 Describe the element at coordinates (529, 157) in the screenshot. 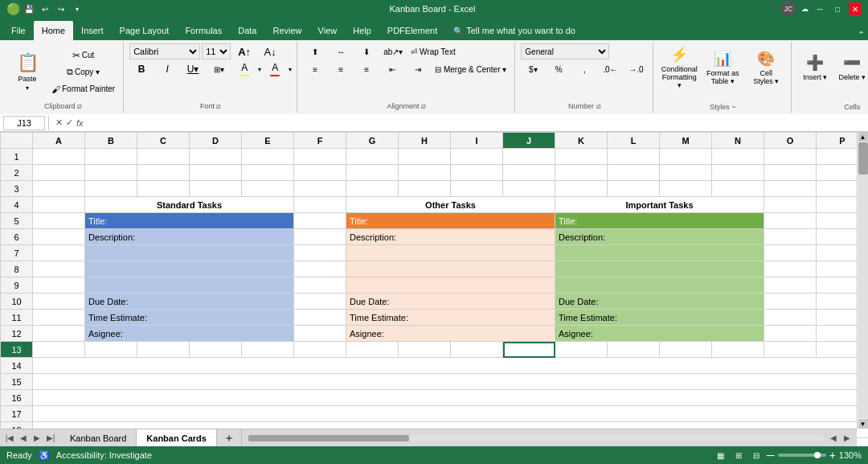

I see `cell-j1` at that location.